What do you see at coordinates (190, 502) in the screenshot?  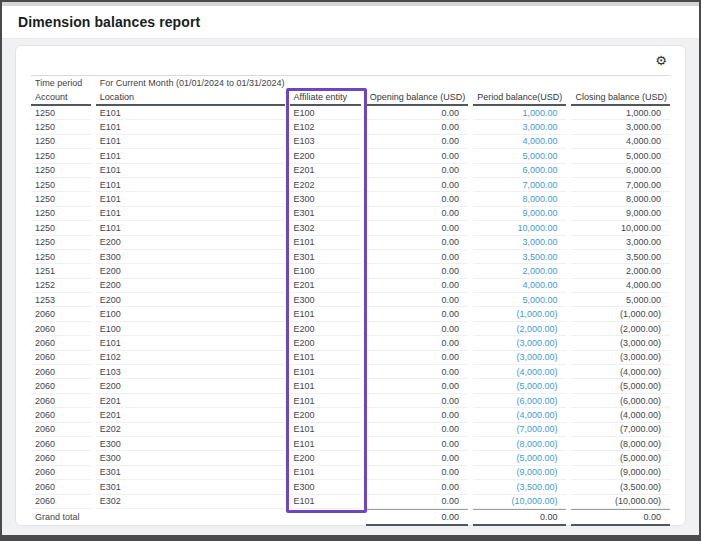 I see `cell-location: E302` at bounding box center [190, 502].